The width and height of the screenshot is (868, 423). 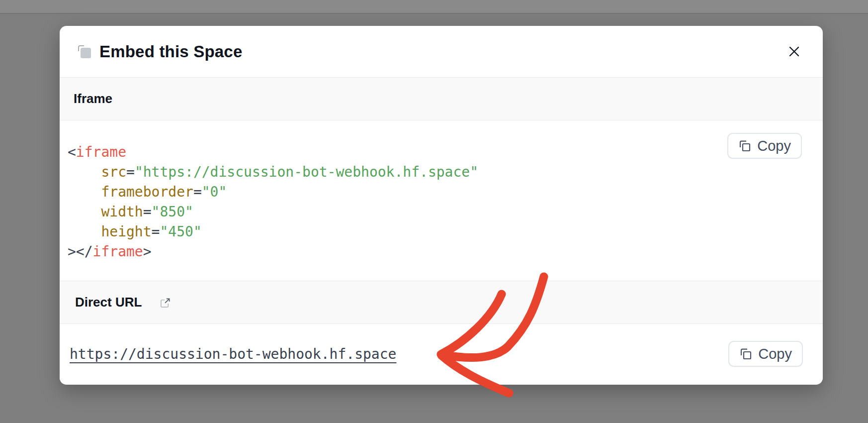 I want to click on modal-header: Embed this Space, so click(x=441, y=52).